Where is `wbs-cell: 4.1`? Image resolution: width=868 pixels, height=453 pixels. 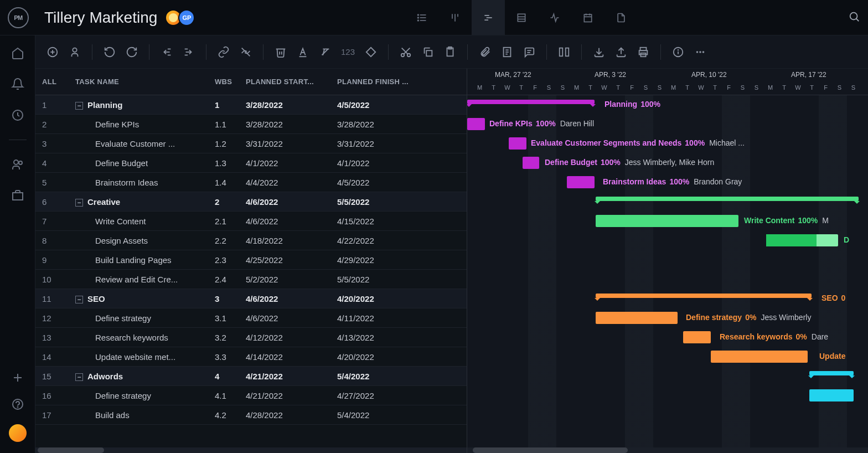
wbs-cell: 4.1 is located at coordinates (230, 395).